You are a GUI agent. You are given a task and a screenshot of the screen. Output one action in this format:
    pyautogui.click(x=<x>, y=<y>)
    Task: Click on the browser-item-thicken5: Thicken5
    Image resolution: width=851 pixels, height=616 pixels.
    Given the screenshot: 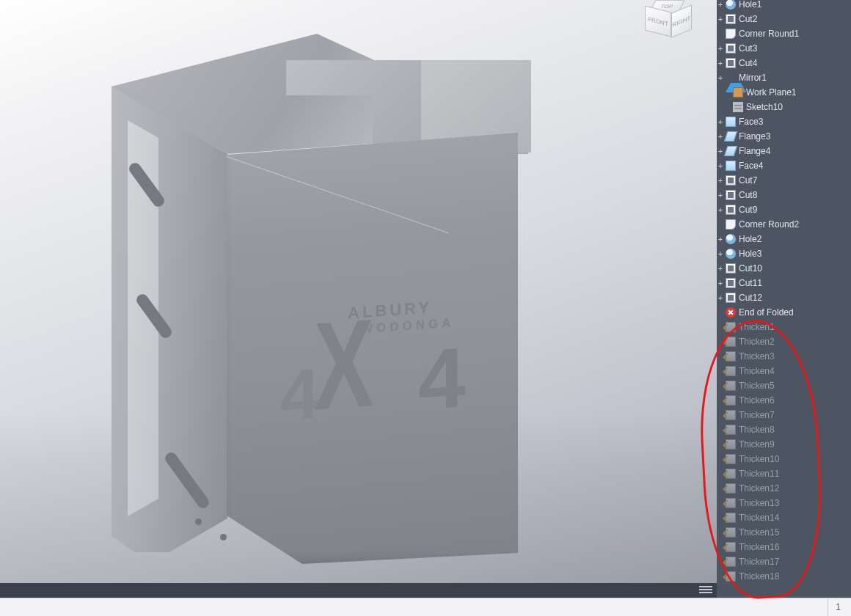 What is the action you would take?
    pyautogui.click(x=784, y=386)
    